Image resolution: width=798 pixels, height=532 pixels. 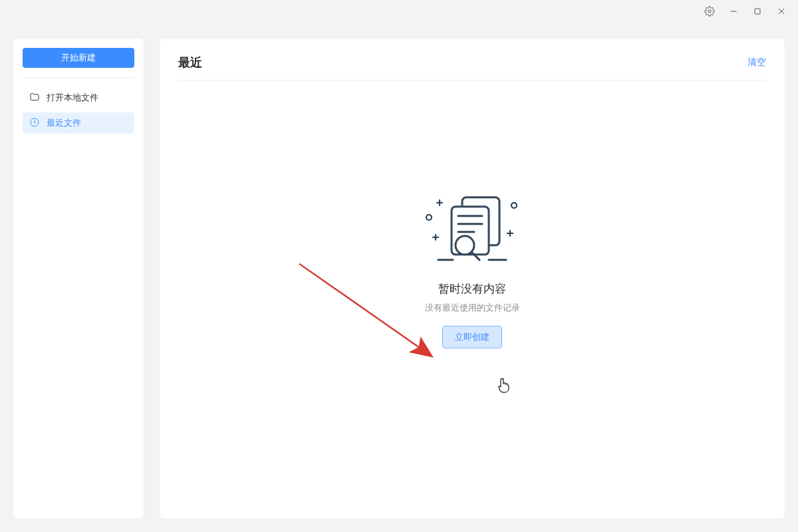 What do you see at coordinates (190, 63) in the screenshot?
I see `page-title: 最近` at bounding box center [190, 63].